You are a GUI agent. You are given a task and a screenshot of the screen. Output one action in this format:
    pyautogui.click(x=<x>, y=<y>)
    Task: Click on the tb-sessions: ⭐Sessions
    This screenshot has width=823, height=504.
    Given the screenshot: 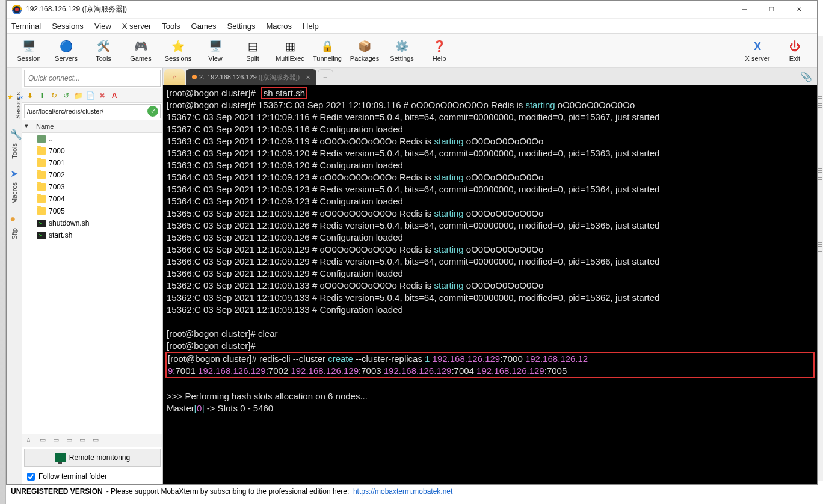 What is the action you would take?
    pyautogui.click(x=178, y=51)
    